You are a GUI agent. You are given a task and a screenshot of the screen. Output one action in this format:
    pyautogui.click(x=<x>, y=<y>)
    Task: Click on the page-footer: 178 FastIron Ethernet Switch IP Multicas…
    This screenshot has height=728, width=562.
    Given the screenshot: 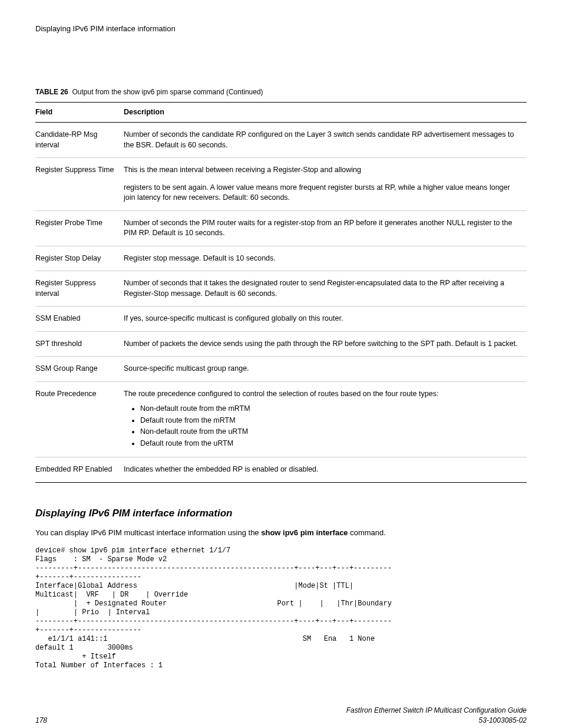 What is the action you would take?
    pyautogui.click(x=281, y=716)
    